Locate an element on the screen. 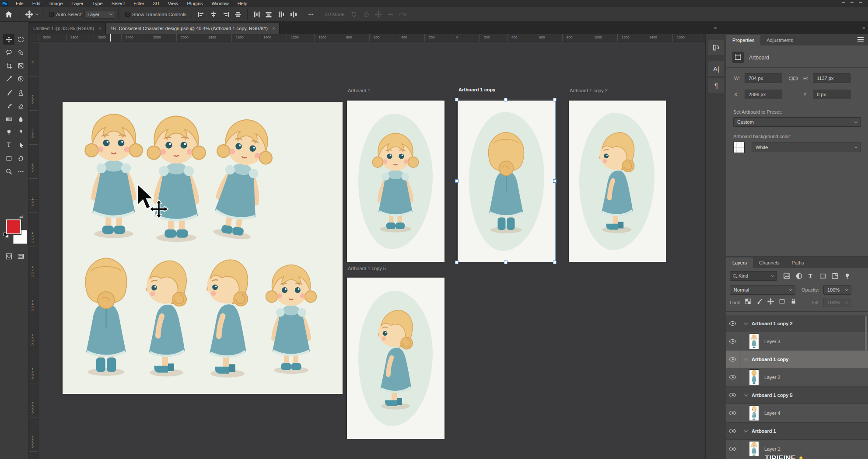 This screenshot has width=868, height=459. artboard-bg-color-dropdown: White is located at coordinates (806, 147).